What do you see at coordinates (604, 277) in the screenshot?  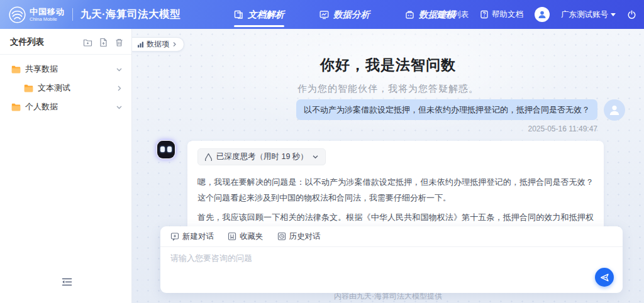 I see `send-button` at bounding box center [604, 277].